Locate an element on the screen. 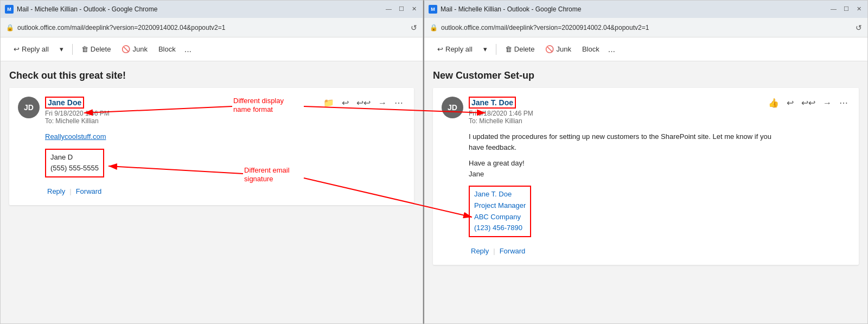 This screenshot has width=868, height=324. favicon-left: M is located at coordinates (9, 9).